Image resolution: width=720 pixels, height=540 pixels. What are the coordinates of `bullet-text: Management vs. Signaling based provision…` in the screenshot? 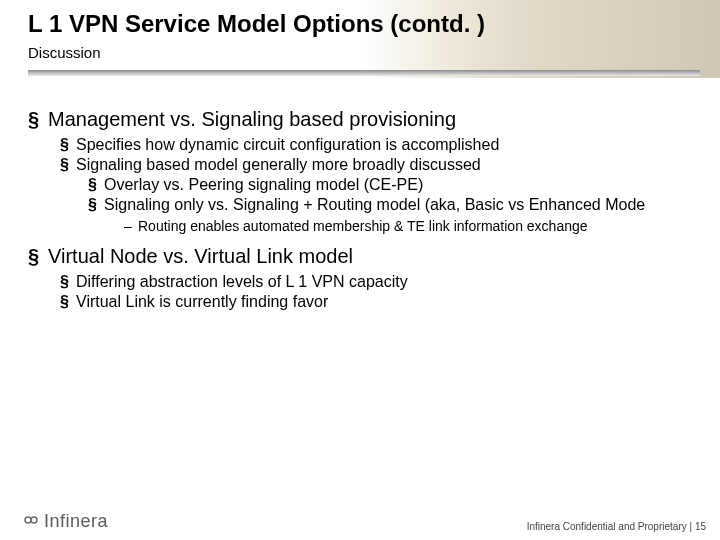 It's located at (252, 120).